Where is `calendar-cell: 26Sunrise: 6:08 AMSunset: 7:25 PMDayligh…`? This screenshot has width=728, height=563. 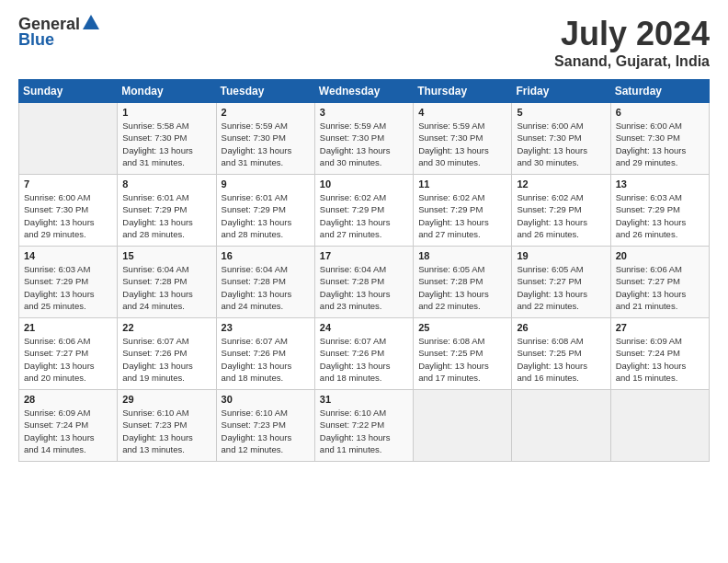
calendar-cell: 26Sunrise: 6:08 AMSunset: 7:25 PMDayligh… is located at coordinates (561, 354).